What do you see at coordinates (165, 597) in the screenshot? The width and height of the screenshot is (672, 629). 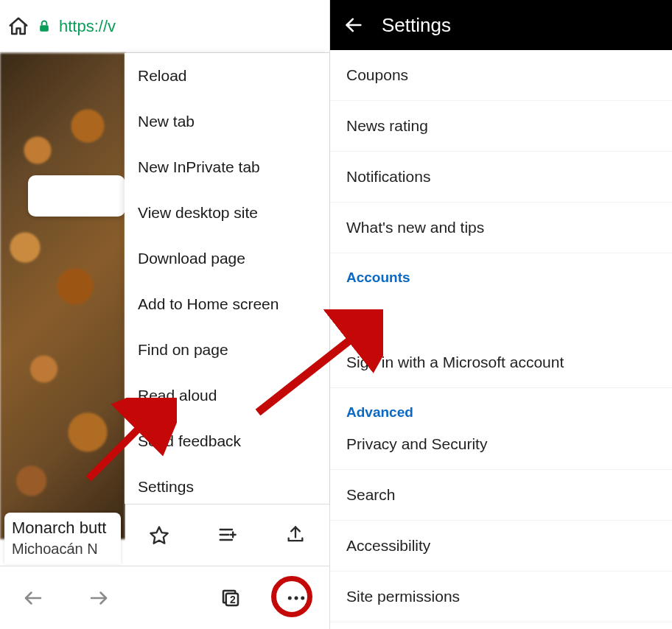 I see `bottom-nav: 2` at bounding box center [165, 597].